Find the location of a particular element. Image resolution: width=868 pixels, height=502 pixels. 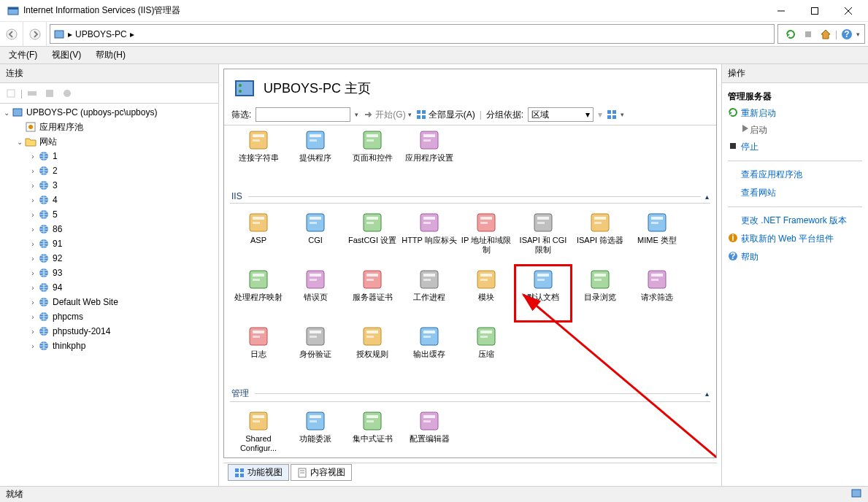

stop-nav-icon is located at coordinates (808, 34).